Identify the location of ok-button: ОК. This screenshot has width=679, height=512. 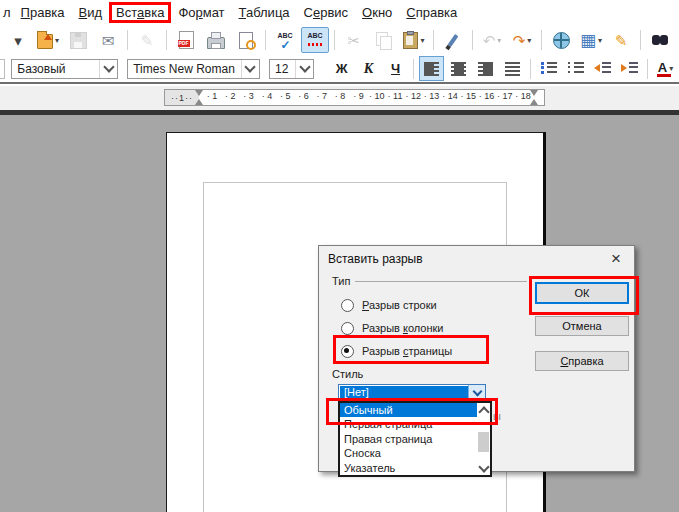
(582, 293).